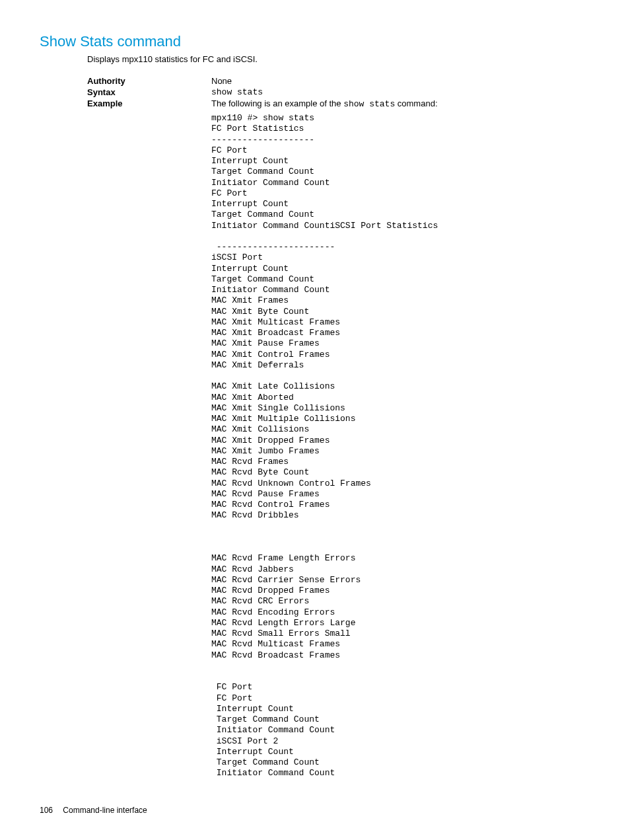 This screenshot has width=630, height=840. Describe the element at coordinates (149, 91) in the screenshot. I see `syntax-label: Syntax` at that location.